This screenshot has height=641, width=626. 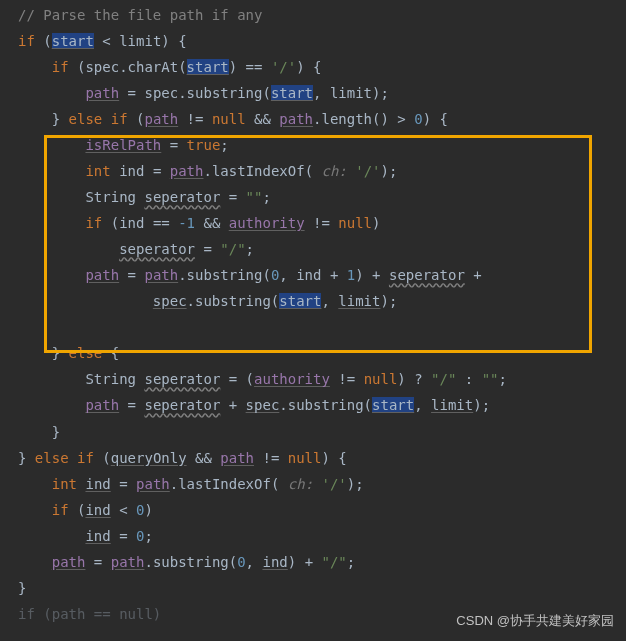 What do you see at coordinates (123, 145) in the screenshot?
I see `field-isRelPath: isRelPath` at bounding box center [123, 145].